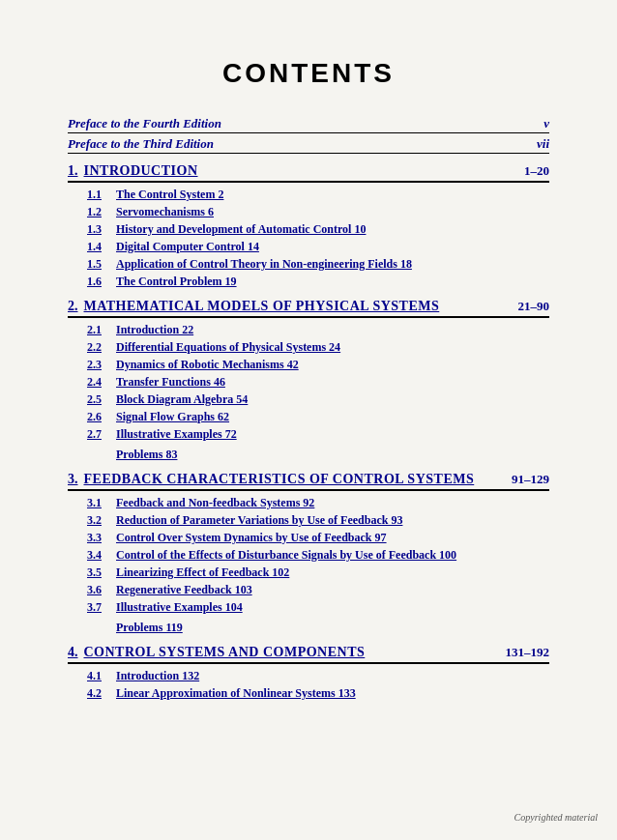 Image resolution: width=617 pixels, height=840 pixels. What do you see at coordinates (102, 537) in the screenshot?
I see `section-num: 3.3` at bounding box center [102, 537].